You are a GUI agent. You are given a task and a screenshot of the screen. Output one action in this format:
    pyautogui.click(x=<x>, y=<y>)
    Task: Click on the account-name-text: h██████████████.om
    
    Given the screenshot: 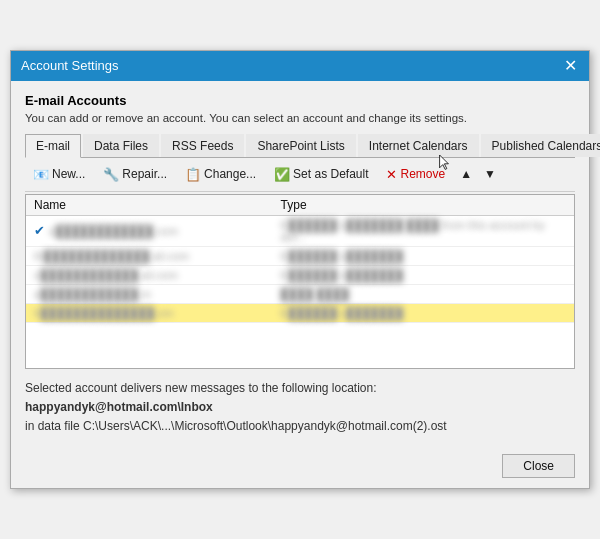 What is the action you would take?
    pyautogui.click(x=104, y=313)
    